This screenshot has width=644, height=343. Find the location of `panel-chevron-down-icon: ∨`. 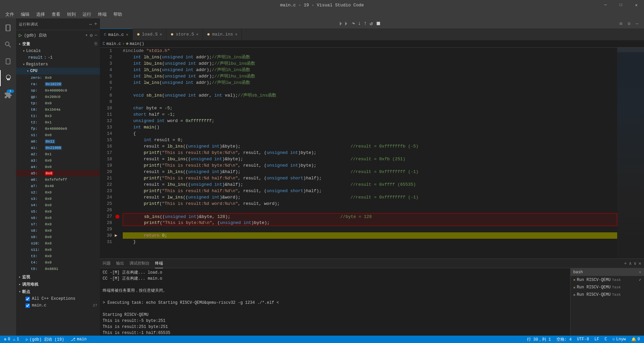

panel-chevron-down-icon: ∨ is located at coordinates (635, 264).